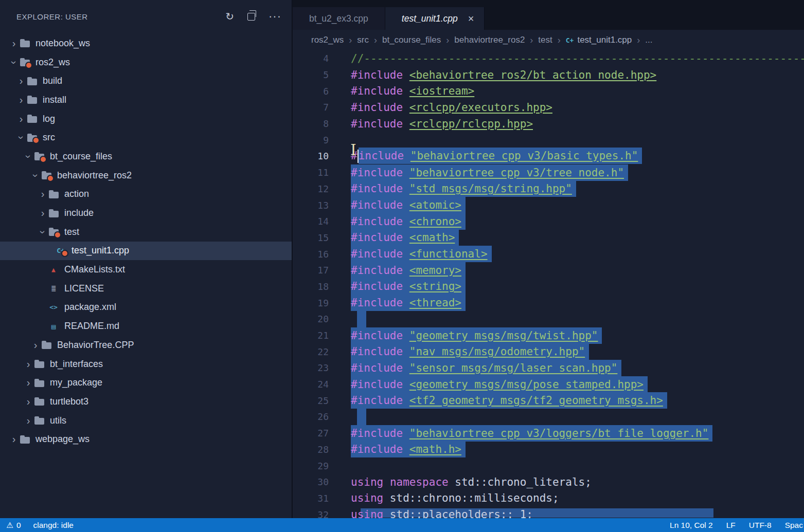 Image resolution: width=804 pixels, height=532 pixels. I want to click on tree-item-LICENSE: ≣LICENSE, so click(146, 289).